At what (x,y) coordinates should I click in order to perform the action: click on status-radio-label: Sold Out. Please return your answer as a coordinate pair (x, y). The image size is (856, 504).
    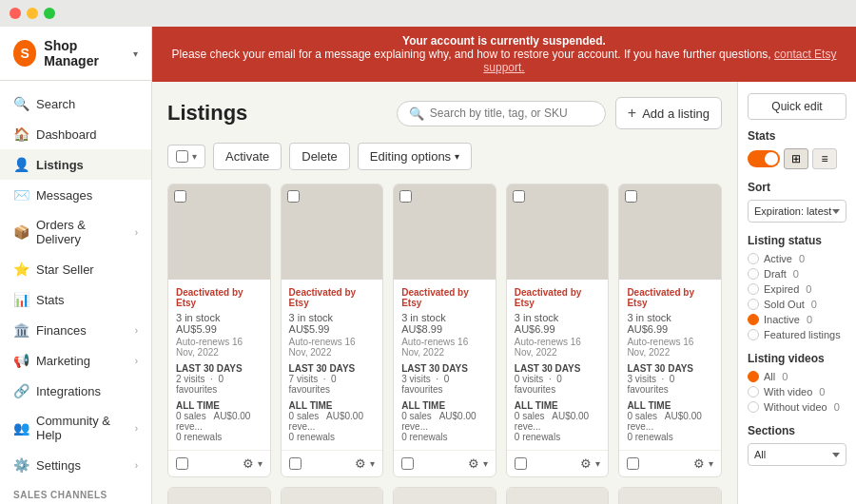
    Looking at the image, I should click on (784, 304).